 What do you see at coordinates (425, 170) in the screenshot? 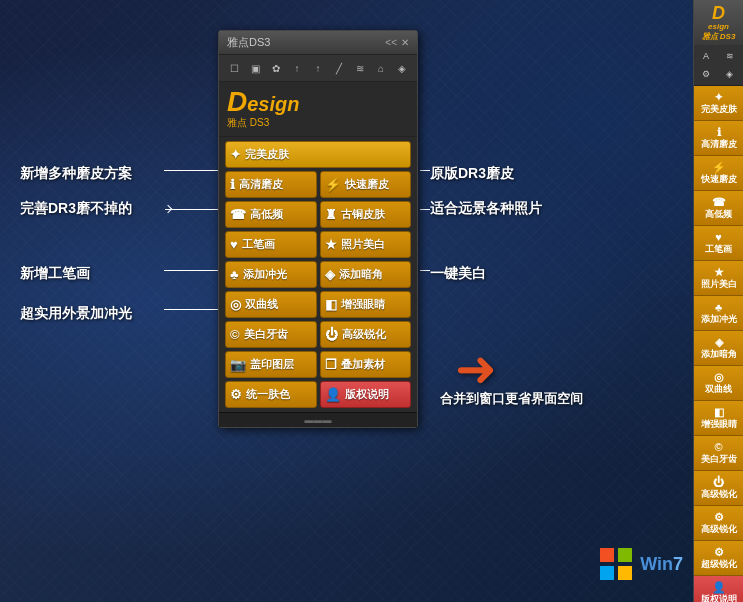
I see `line-r1` at bounding box center [425, 170].